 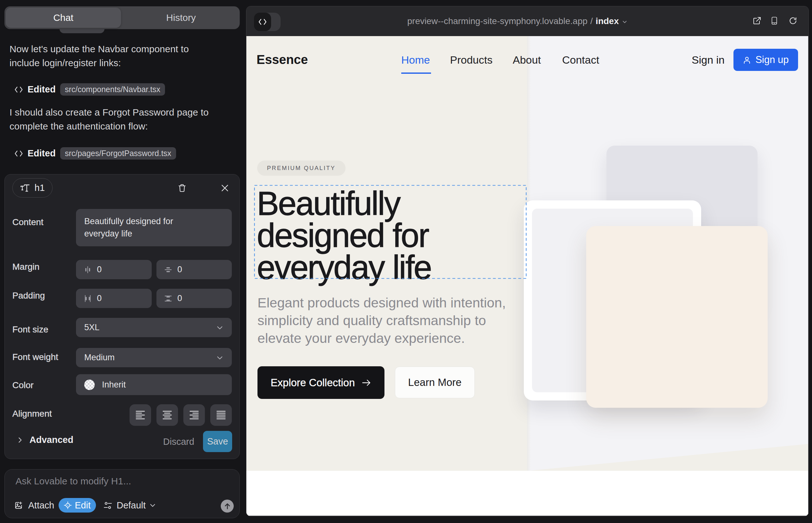 What do you see at coordinates (63, 18) in the screenshot?
I see `tab-chat-label: Chat` at bounding box center [63, 18].